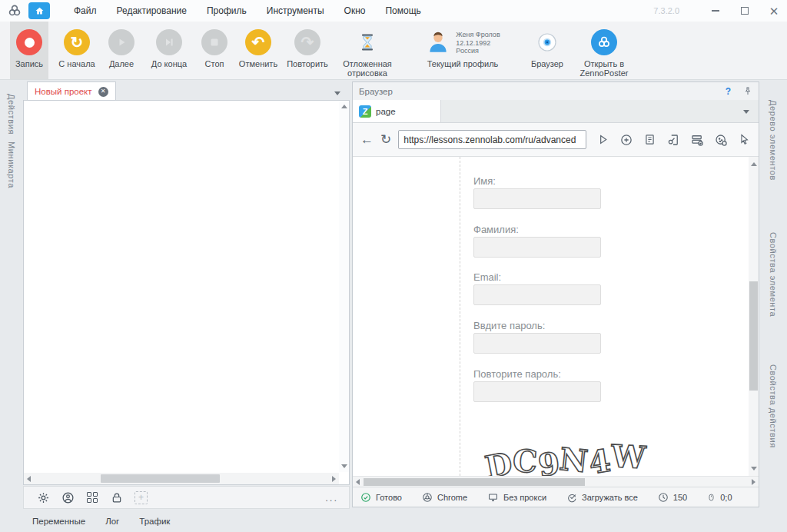 The width and height of the screenshot is (787, 532). What do you see at coordinates (386, 111) in the screenshot?
I see `browser-tab-label: page` at bounding box center [386, 111].